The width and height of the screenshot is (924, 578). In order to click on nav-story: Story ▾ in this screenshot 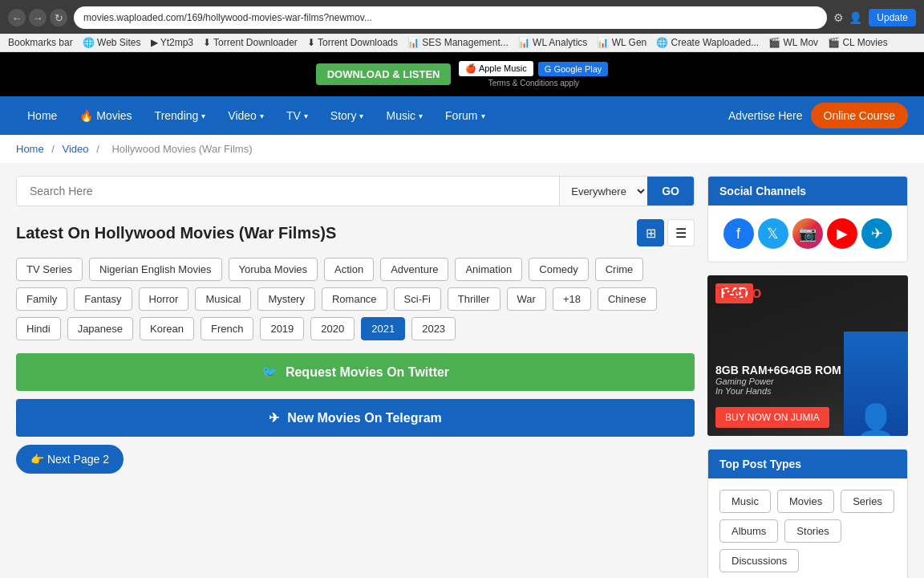, I will do `click(347, 116)`.